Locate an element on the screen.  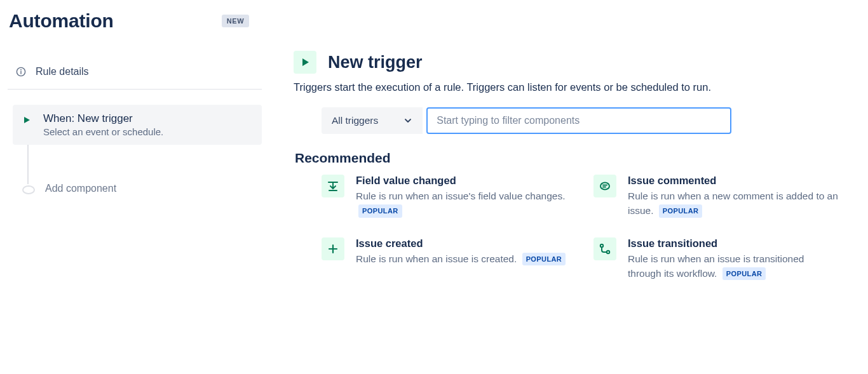
trigger-card-issue-commented: Issue commented Rule is run when a new c… is located at coordinates (717, 197).